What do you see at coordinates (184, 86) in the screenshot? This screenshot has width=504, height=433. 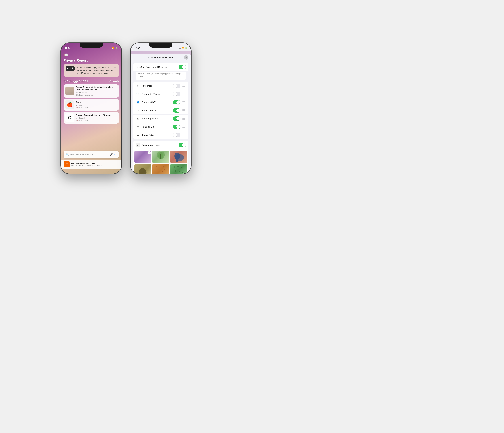 I see `favourites-drag-handle` at bounding box center [184, 86].